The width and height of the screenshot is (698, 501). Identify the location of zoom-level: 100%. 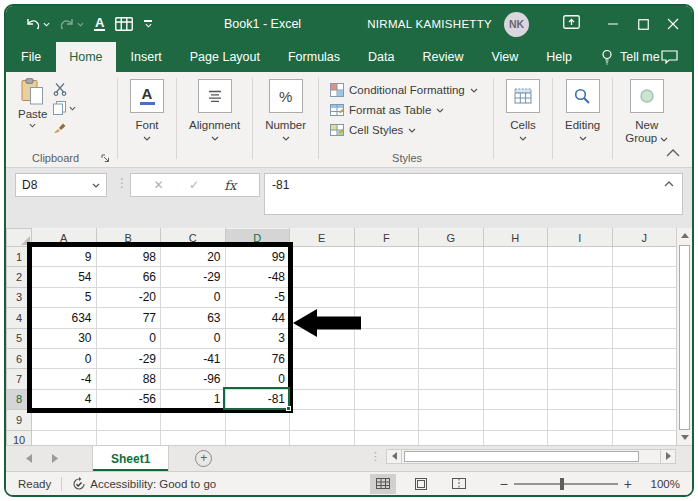
(659, 484).